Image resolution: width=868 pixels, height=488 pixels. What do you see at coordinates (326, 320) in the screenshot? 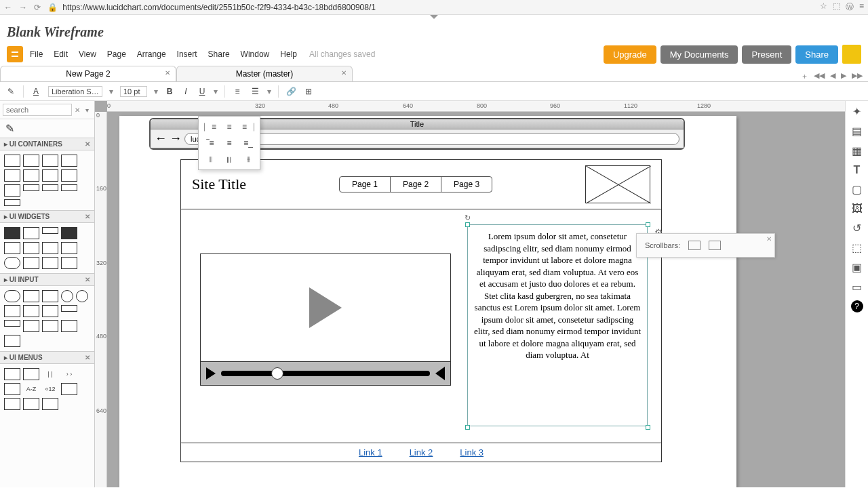
I see `mock-video-player` at bounding box center [326, 320].